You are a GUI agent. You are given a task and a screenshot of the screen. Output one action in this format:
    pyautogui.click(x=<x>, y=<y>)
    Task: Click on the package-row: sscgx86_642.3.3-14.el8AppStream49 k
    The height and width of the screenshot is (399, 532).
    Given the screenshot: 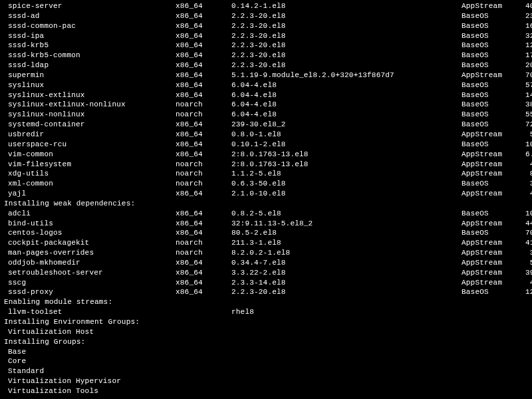 What is the action you would take?
    pyautogui.click(x=266, y=283)
    